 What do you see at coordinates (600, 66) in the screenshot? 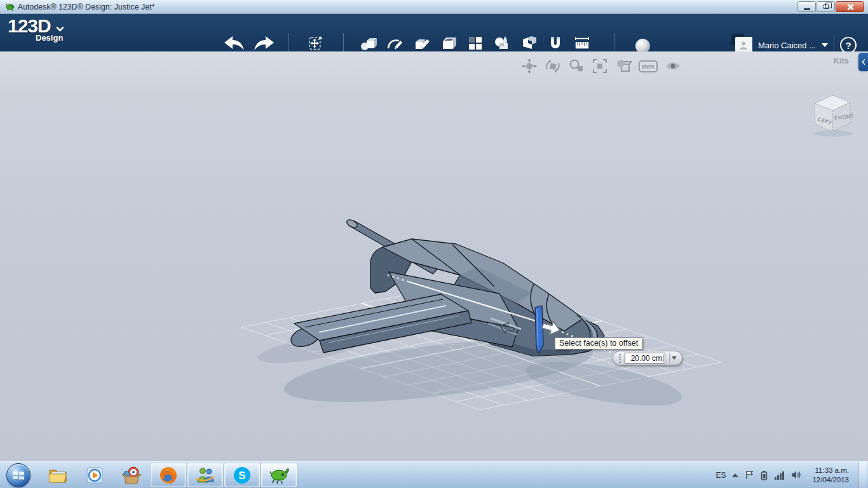
I see `fit-button` at bounding box center [600, 66].